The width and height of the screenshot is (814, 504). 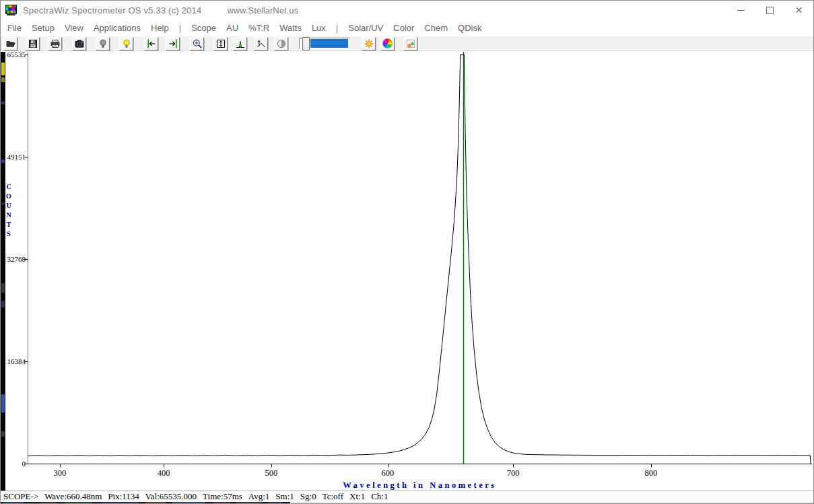 What do you see at coordinates (9, 211) in the screenshot?
I see `y-axis-title: COUNTS` at bounding box center [9, 211].